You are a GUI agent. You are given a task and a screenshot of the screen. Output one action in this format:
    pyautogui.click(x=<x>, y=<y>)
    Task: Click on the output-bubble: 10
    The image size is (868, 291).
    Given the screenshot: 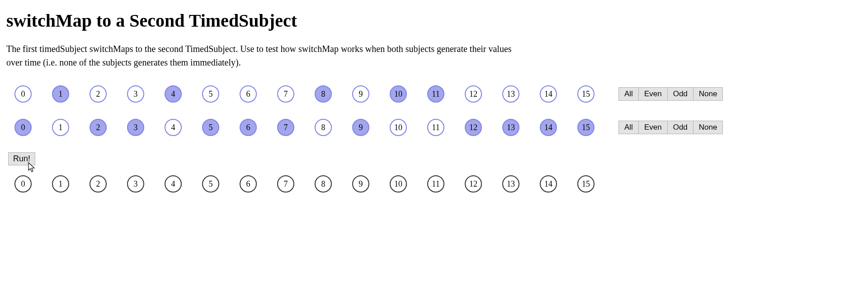 What is the action you would take?
    pyautogui.click(x=398, y=184)
    